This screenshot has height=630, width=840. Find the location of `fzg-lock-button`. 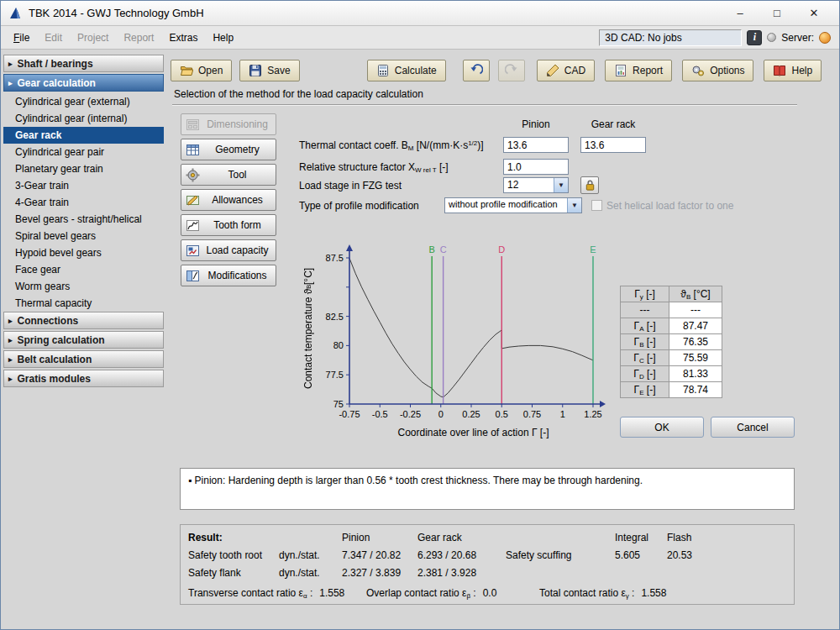

fzg-lock-button is located at coordinates (590, 185).